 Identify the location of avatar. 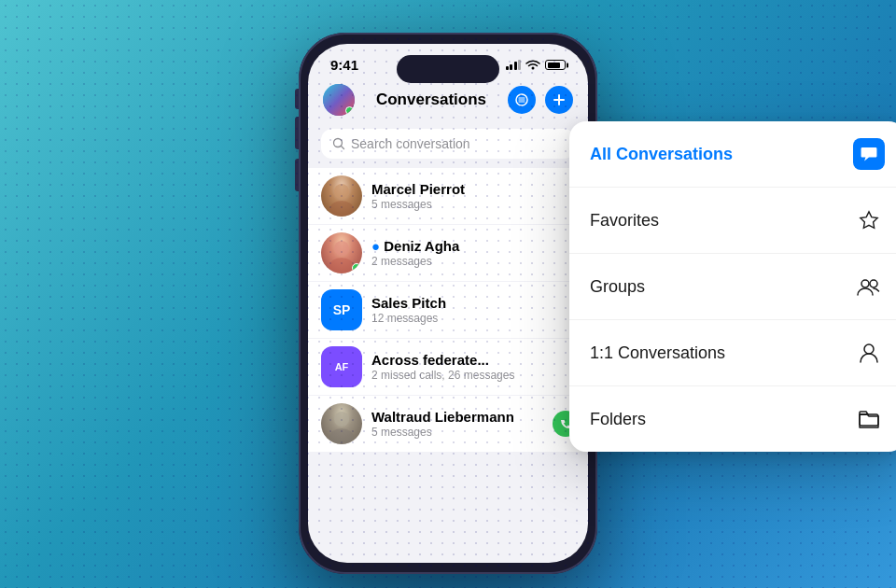
(339, 100).